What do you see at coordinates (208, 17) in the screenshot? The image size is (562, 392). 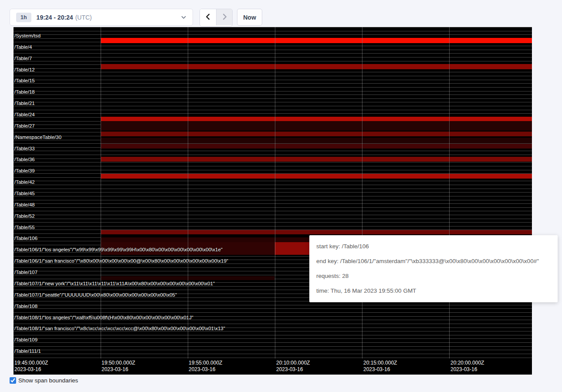 I see `prev-range-button` at bounding box center [208, 17].